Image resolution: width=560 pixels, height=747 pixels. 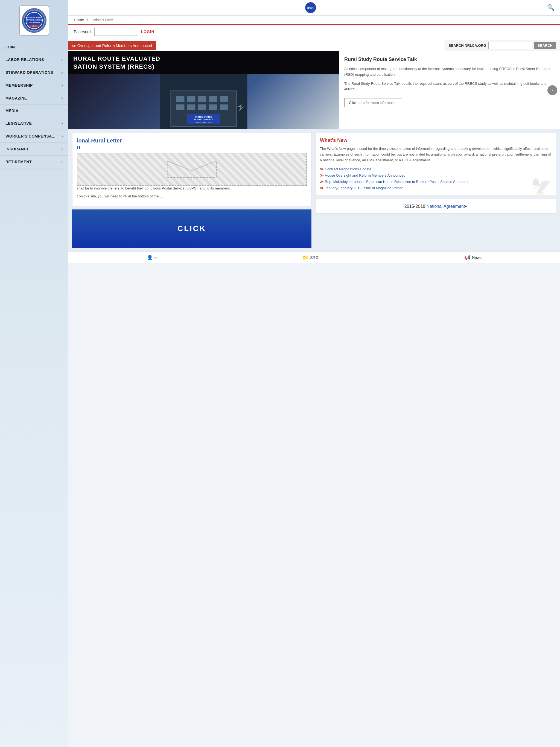 I want to click on sidebar-item-labor-label: LABOR RELATIONS, so click(x=25, y=59).